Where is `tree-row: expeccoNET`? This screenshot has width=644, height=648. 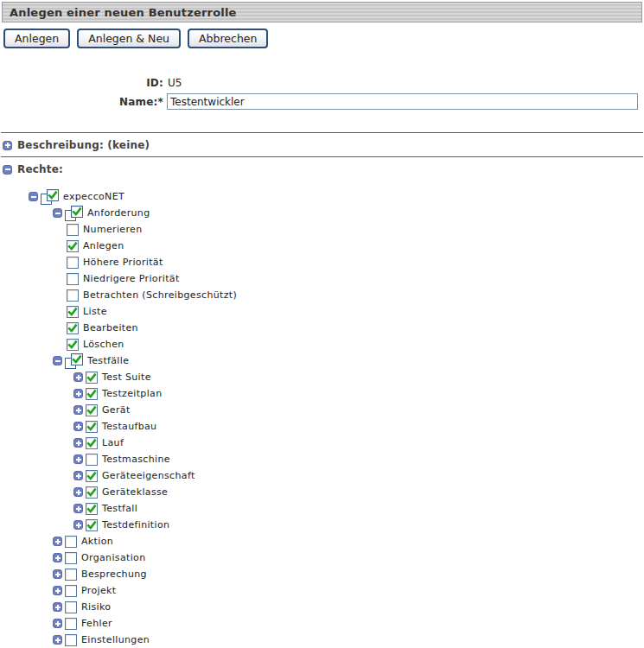
tree-row: expeccoNET is located at coordinates (322, 197).